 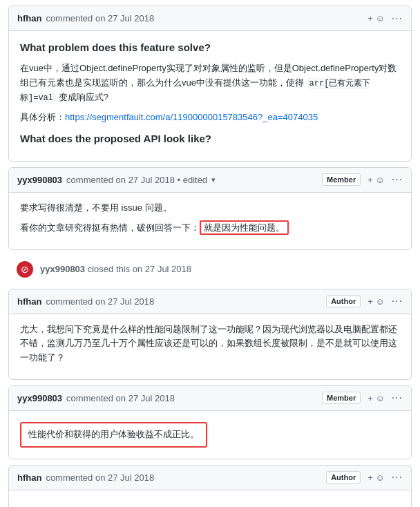 I want to click on comment-actions-1: + ☺ ···, so click(x=384, y=18).